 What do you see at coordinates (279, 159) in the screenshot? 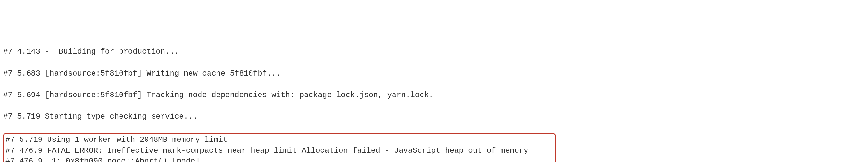
I see `log-line: #7 476.9 1: 0x8fb090 node::Abort() [node…` at bounding box center [279, 159].